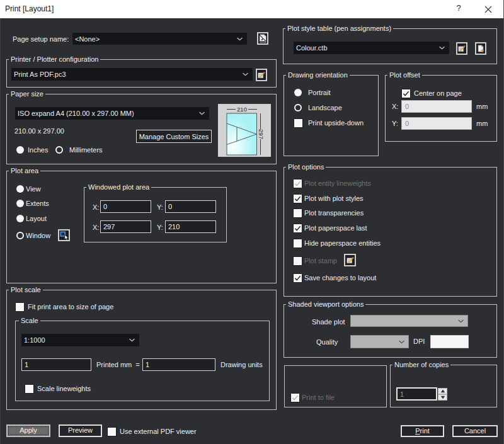 The height and width of the screenshot is (444, 504). I want to click on svg-text: 210, so click(242, 110).